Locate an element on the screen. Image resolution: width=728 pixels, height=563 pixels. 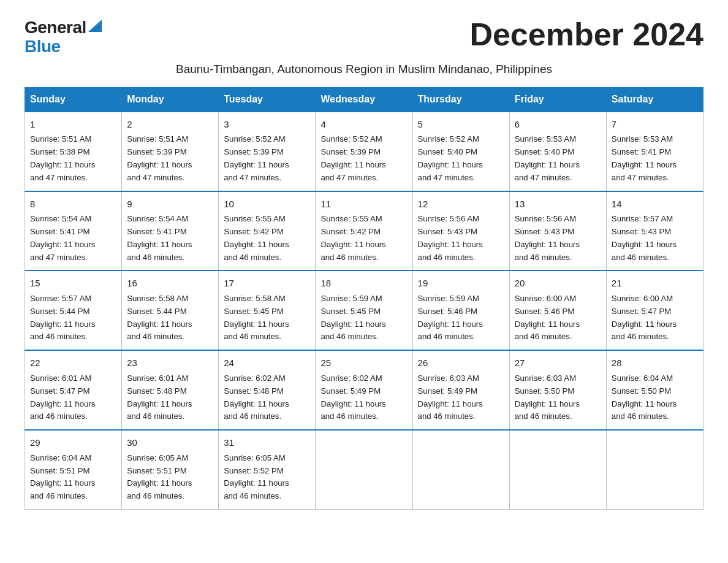
calendar-cell: 11 Sunrise: 5:55 AMSunset: 5:42 PMDaylig… is located at coordinates (364, 231).